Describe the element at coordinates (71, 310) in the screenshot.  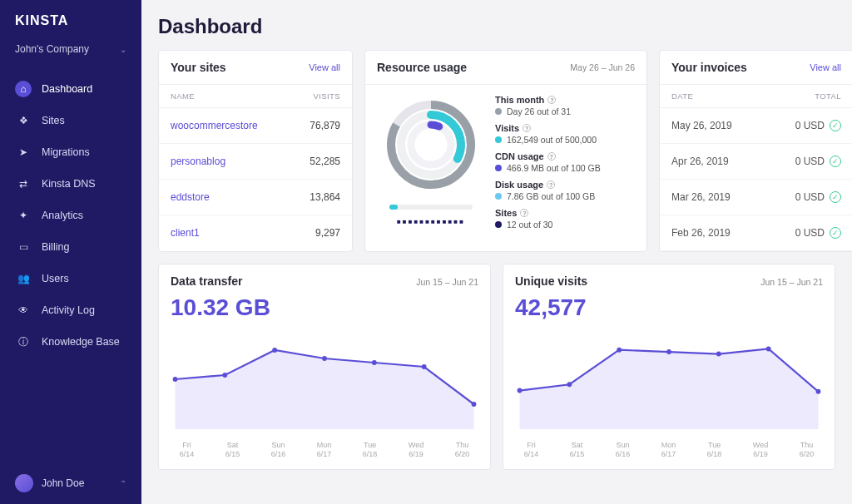
I see `sidebar-item-activity-log: 👁Activity Log` at that location.